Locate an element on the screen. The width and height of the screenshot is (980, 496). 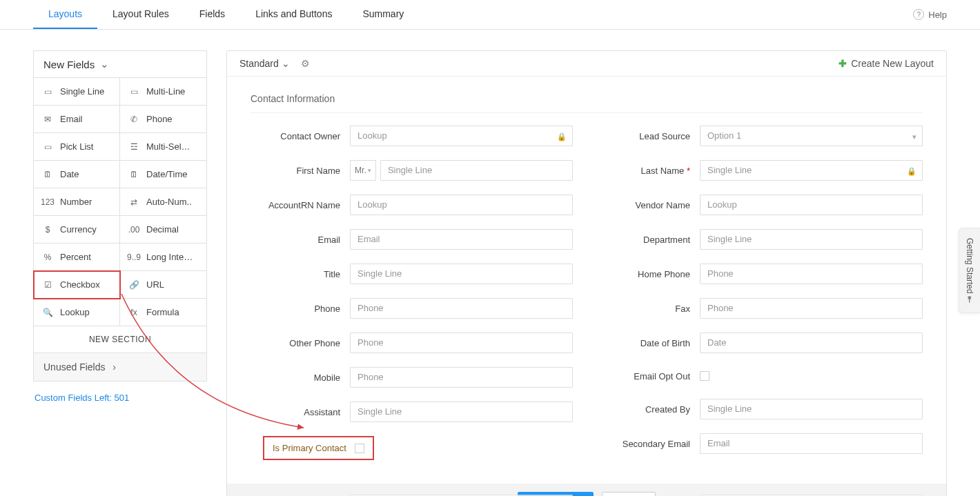
palette-field-label: Decimal is located at coordinates (163, 229).